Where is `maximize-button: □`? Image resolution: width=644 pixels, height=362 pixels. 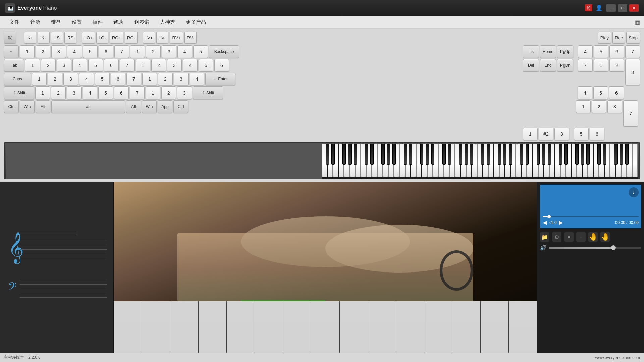 maximize-button: □ is located at coordinates (623, 8).